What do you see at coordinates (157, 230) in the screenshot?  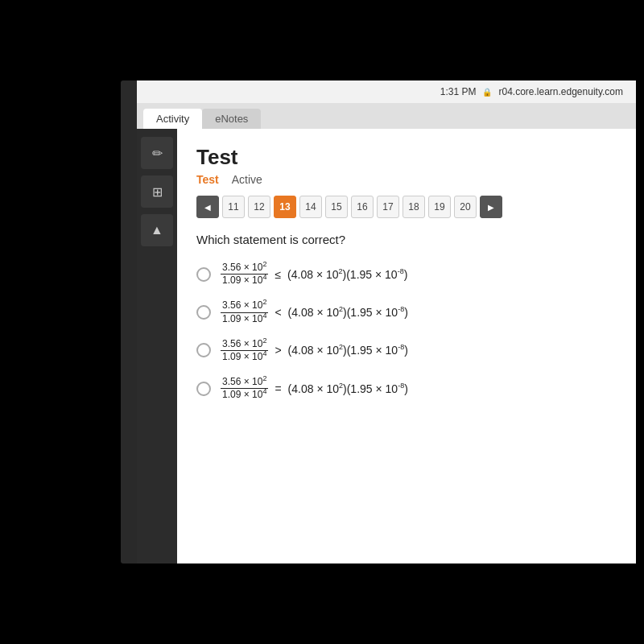 I see `arrow-up-button: ▲` at bounding box center [157, 230].